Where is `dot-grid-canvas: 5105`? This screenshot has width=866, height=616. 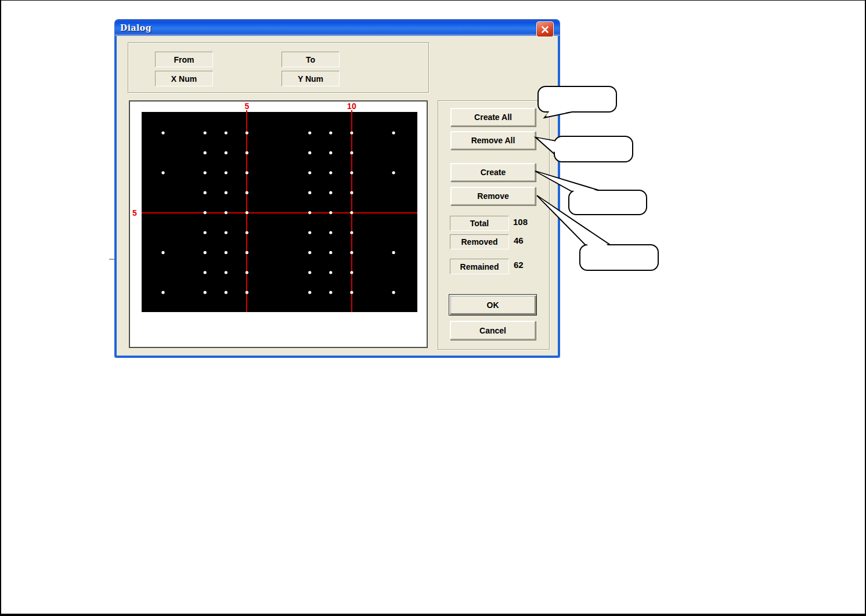
dot-grid-canvas: 5105 is located at coordinates (279, 224).